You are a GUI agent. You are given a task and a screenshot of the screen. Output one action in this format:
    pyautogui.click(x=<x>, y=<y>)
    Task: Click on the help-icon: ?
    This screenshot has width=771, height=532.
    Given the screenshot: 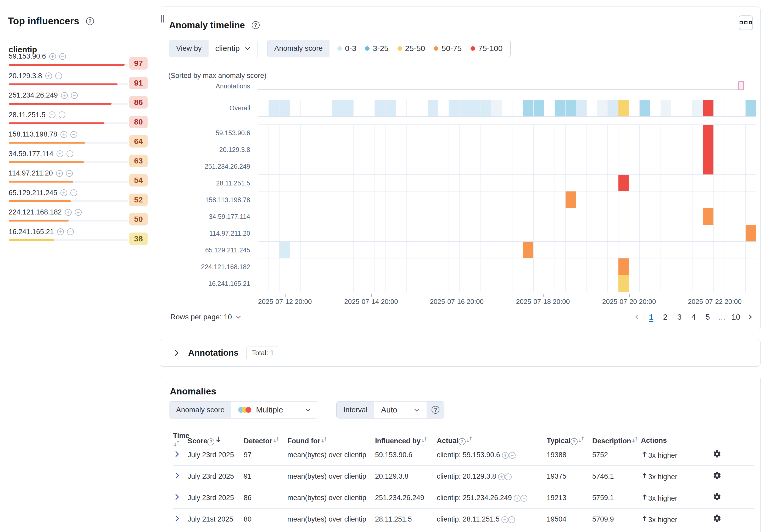 What is the action you would take?
    pyautogui.click(x=462, y=441)
    